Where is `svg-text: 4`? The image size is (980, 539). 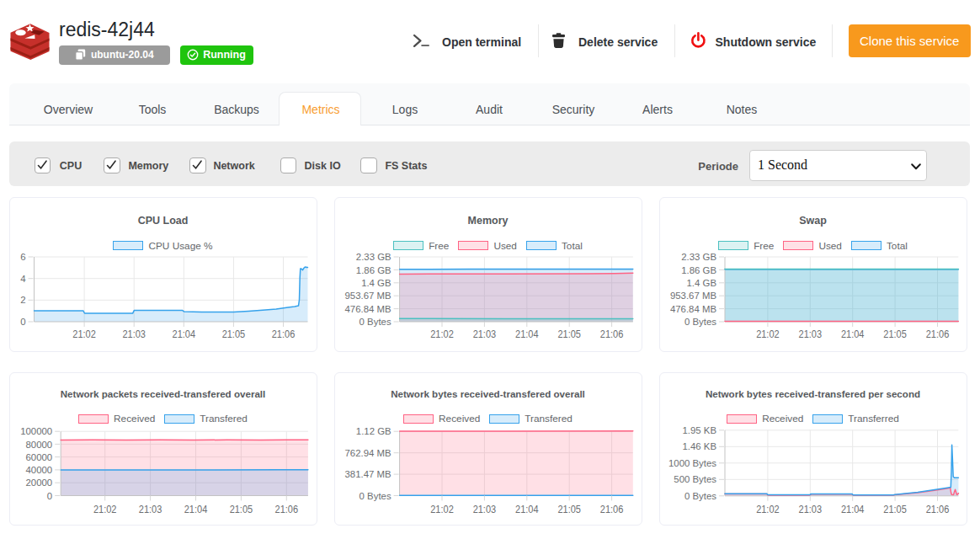 svg-text: 4 is located at coordinates (23, 279).